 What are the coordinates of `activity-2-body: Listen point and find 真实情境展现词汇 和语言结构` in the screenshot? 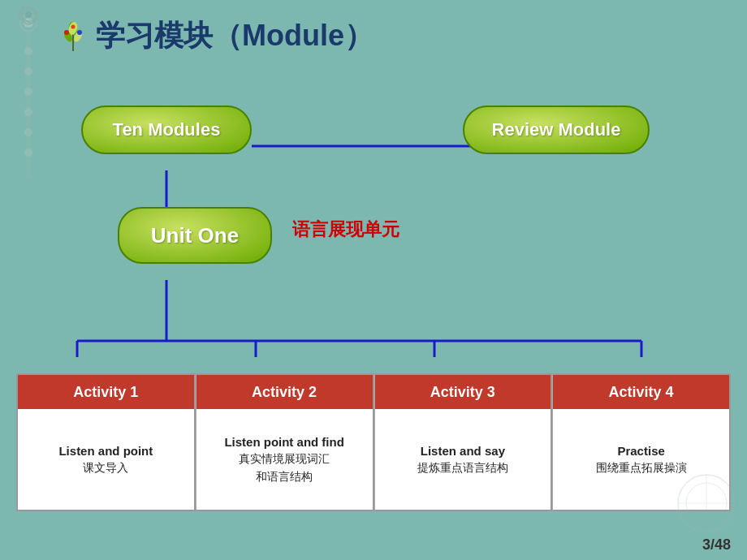 It's located at (284, 459).